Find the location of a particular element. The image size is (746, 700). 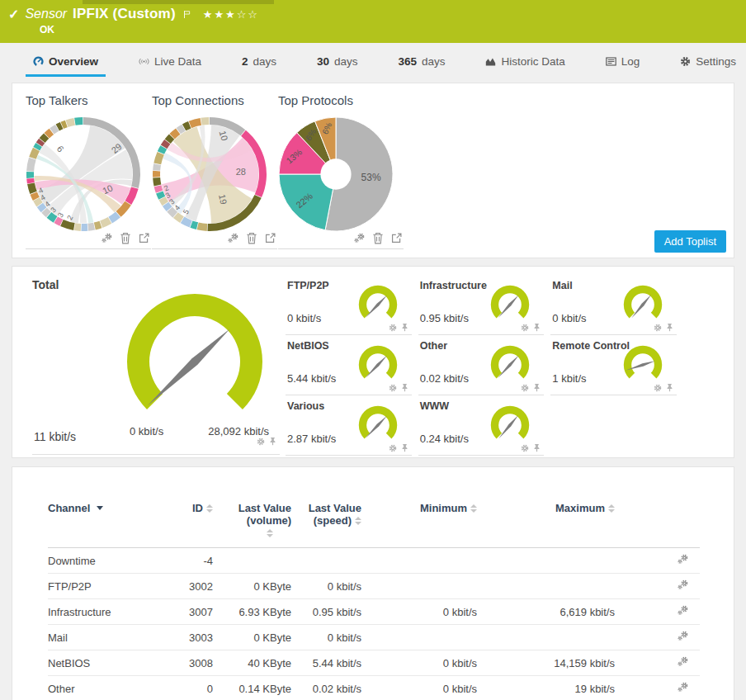

tab-label: Overview is located at coordinates (73, 61).